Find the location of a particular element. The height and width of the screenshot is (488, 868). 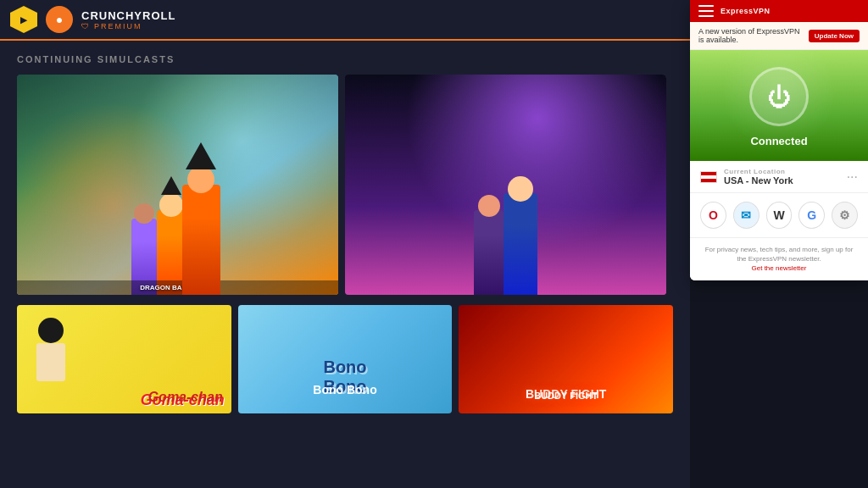

vpn-brand-logo: ExpressVPN is located at coordinates (746, 11).